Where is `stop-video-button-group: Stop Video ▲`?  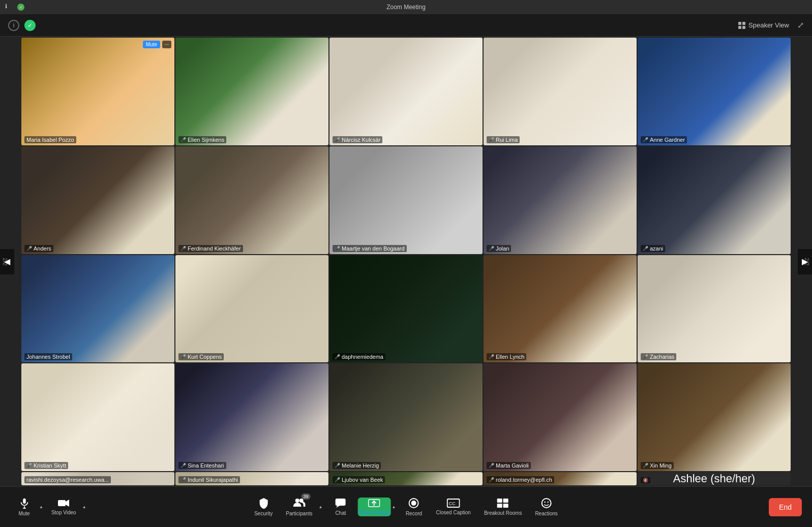
stop-video-button-group: Stop Video ▲ is located at coordinates (67, 507).